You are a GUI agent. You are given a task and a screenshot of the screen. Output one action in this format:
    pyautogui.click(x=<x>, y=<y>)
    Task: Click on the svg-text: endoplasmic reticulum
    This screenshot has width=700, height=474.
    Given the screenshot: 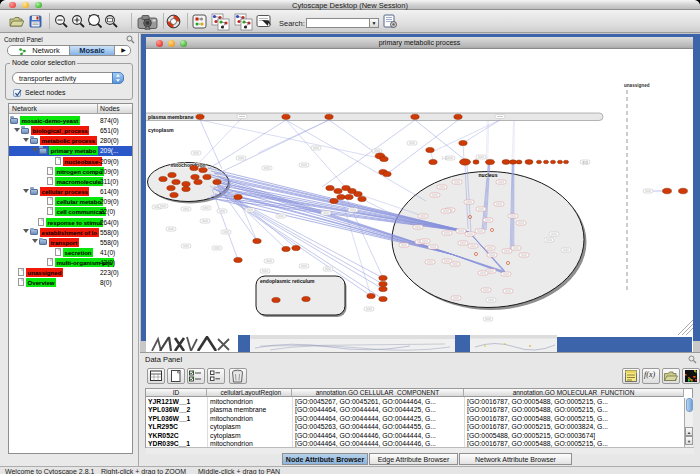 What is the action you would take?
    pyautogui.click(x=288, y=281)
    